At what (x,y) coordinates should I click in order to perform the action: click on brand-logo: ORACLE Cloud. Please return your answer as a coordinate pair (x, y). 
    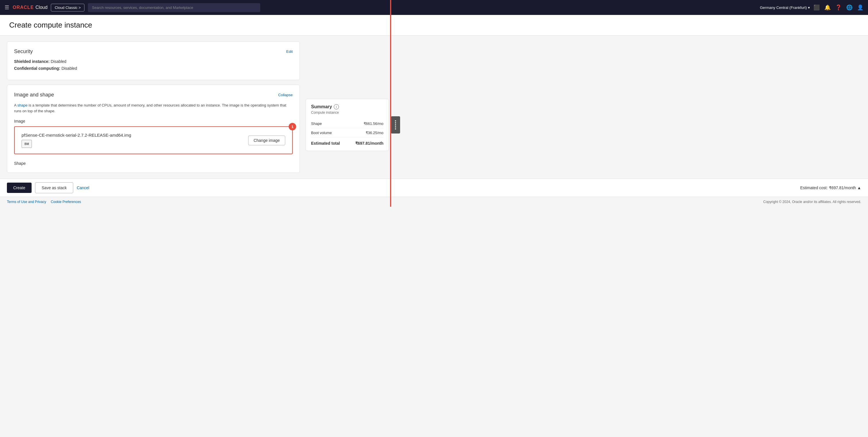
    Looking at the image, I should click on (30, 7).